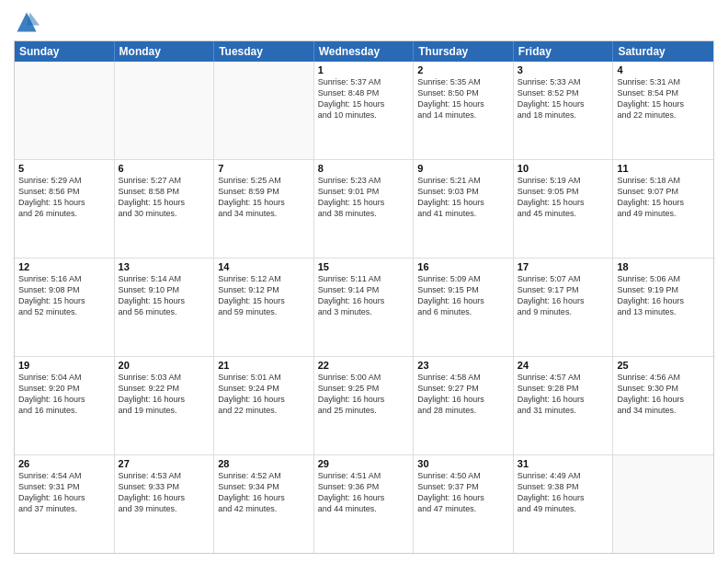 The width and height of the screenshot is (728, 563). Describe the element at coordinates (364, 52) in the screenshot. I see `calendar-header-row: SundayMondayTuesdayWednesdayThursdayFrid…` at that location.